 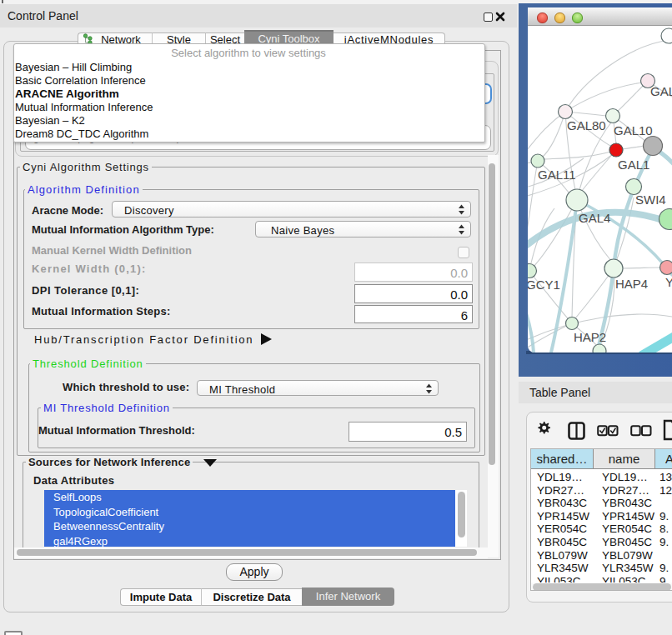 What do you see at coordinates (634, 165) in the screenshot?
I see `svg-text: GAL1` at bounding box center [634, 165].